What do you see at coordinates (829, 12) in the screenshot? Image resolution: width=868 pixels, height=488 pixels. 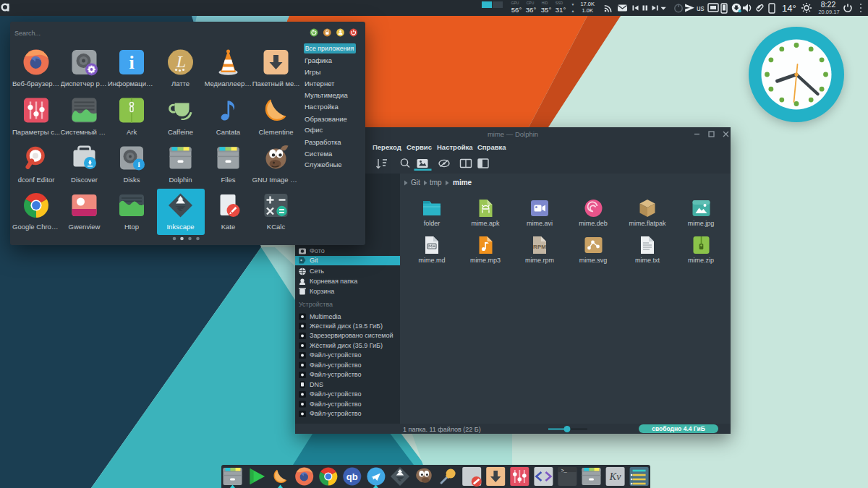 I see `svg-text: 20.09.17` at bounding box center [829, 12].